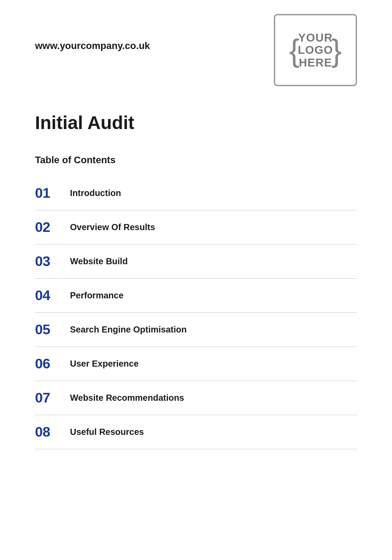  What do you see at coordinates (52, 262) in the screenshot?
I see `toc-item-number: 03` at bounding box center [52, 262].